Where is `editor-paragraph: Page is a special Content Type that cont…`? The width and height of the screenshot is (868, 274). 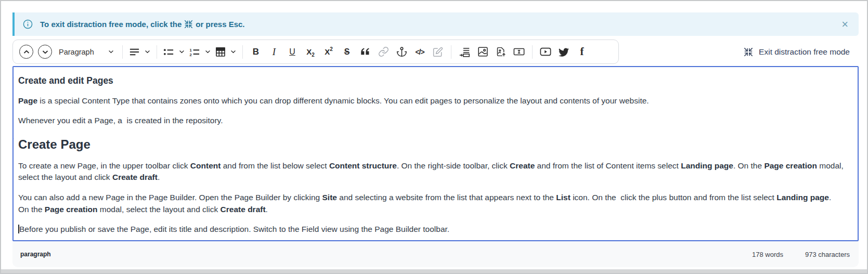 editor-paragraph: Page is a special Content Type that cont… is located at coordinates (431, 101).